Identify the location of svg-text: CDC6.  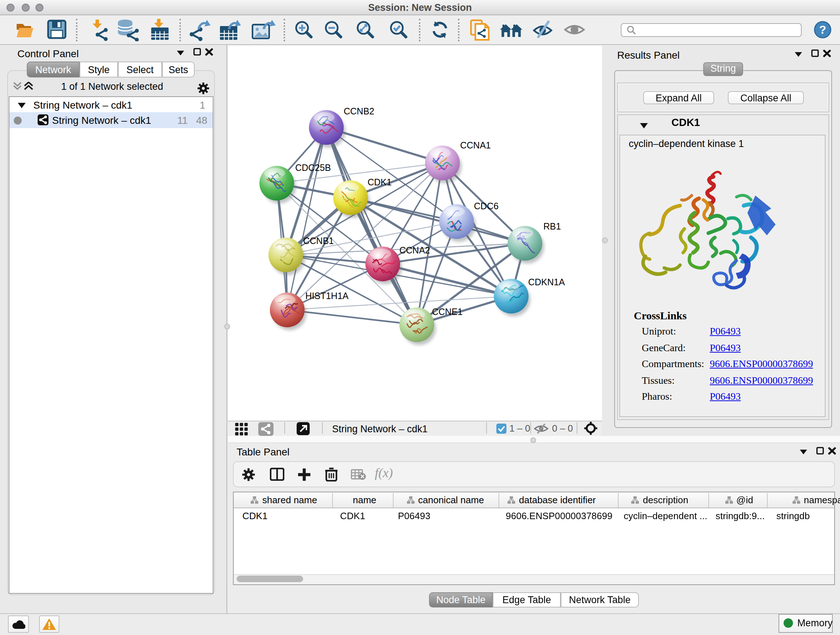
(486, 206).